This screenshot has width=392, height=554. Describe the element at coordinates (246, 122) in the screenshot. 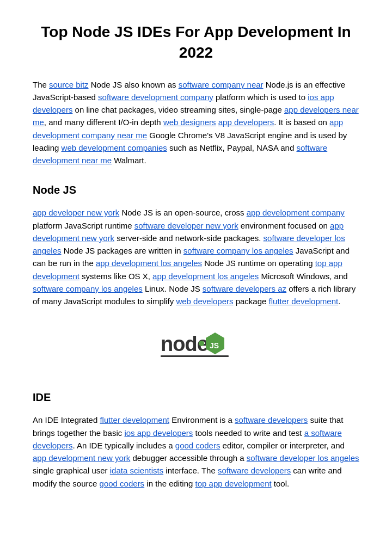

I see `link-app-developers: app developers` at that location.